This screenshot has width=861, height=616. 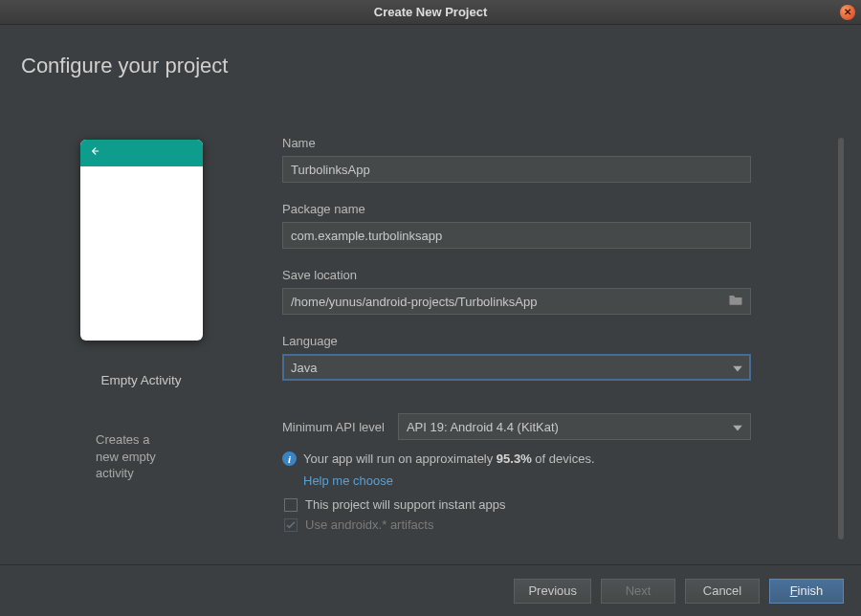 What do you see at coordinates (450, 459) in the screenshot?
I see `compat-text: Your app will run on approximately 95.3%…` at bounding box center [450, 459].